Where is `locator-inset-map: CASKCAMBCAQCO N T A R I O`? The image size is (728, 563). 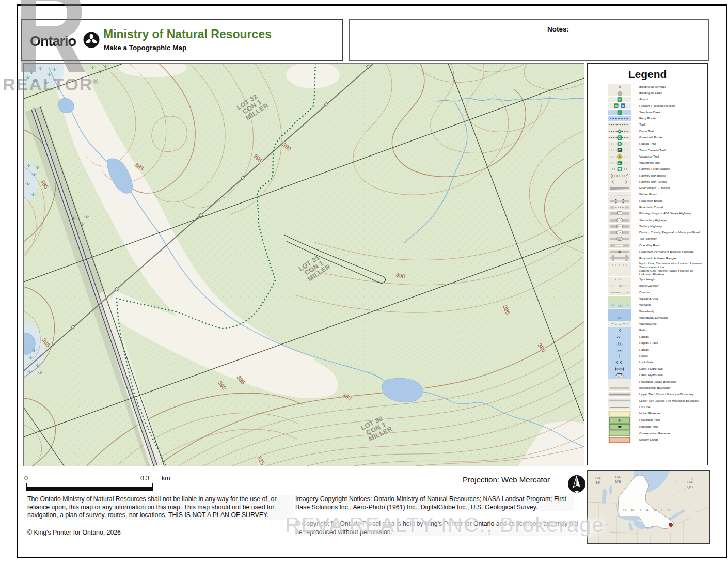 locator-inset-map: CASKCAMBCAQCO N T A R I O is located at coordinates (648, 507).